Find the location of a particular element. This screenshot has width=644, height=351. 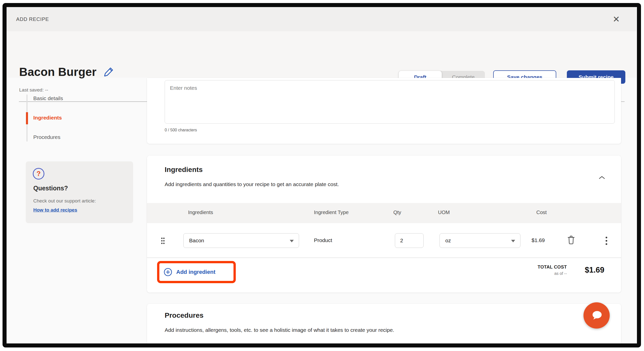

recipe-header: Bacon Burger Last saved: -- Draft Comple… is located at coordinates (321, 54).